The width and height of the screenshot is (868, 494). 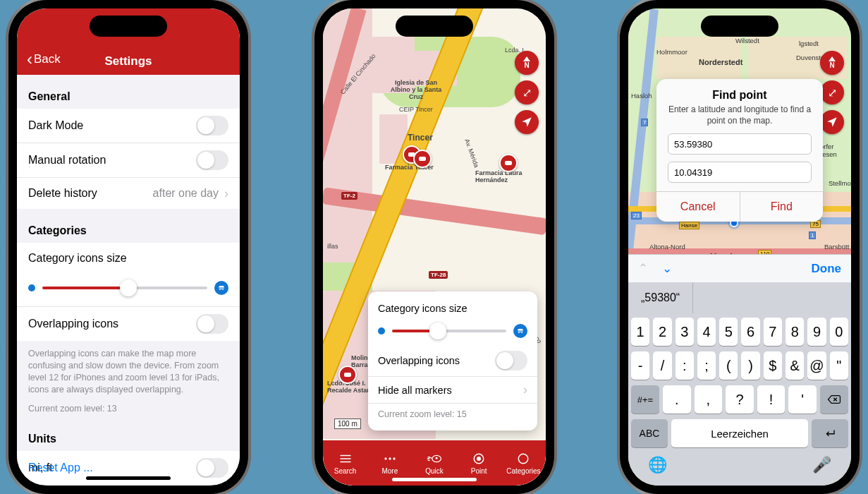 I want to click on key-7: 7, so click(x=773, y=332).